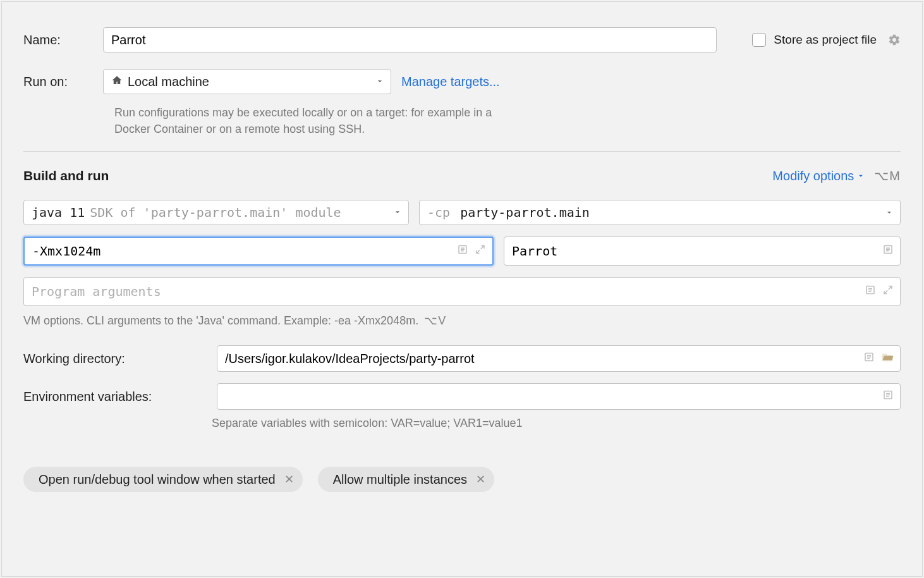 Image resolution: width=924 pixels, height=578 pixels. Describe the element at coordinates (58, 82) in the screenshot. I see `run-on-label: Run on:` at that location.